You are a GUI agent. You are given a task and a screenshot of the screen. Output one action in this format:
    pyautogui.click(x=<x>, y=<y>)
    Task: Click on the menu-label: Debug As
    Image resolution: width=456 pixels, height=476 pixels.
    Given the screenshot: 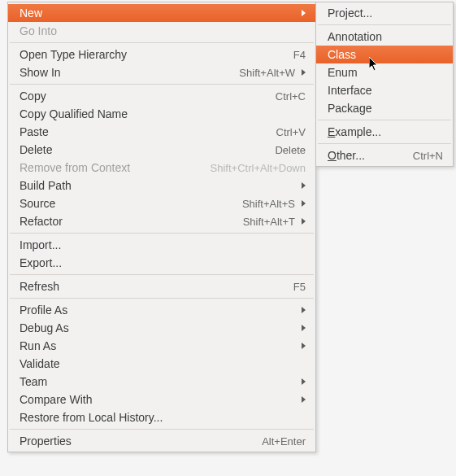 What is the action you would take?
    pyautogui.click(x=158, y=328)
    